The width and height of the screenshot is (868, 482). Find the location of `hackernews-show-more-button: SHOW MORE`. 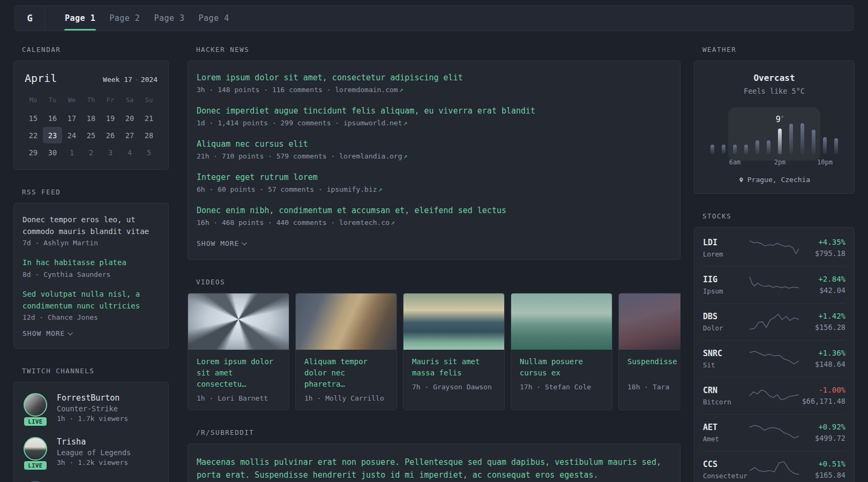

hackernews-show-more-button: SHOW MORE is located at coordinates (222, 243).